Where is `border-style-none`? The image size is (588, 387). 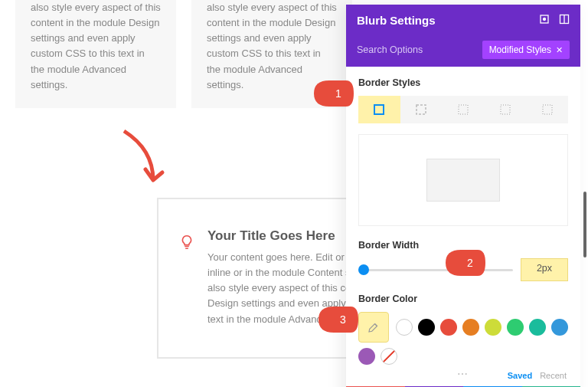 border-style-none is located at coordinates (547, 110).